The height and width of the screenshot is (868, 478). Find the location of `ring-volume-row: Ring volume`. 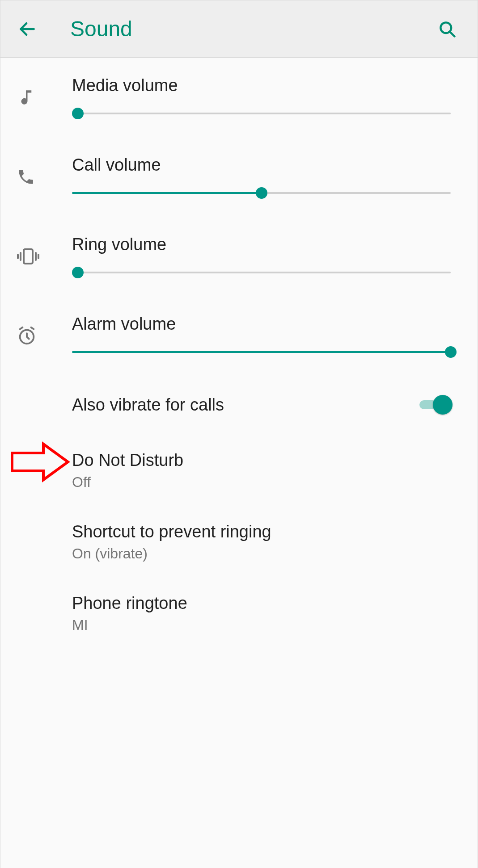

ring-volume-row: Ring volume is located at coordinates (239, 256).